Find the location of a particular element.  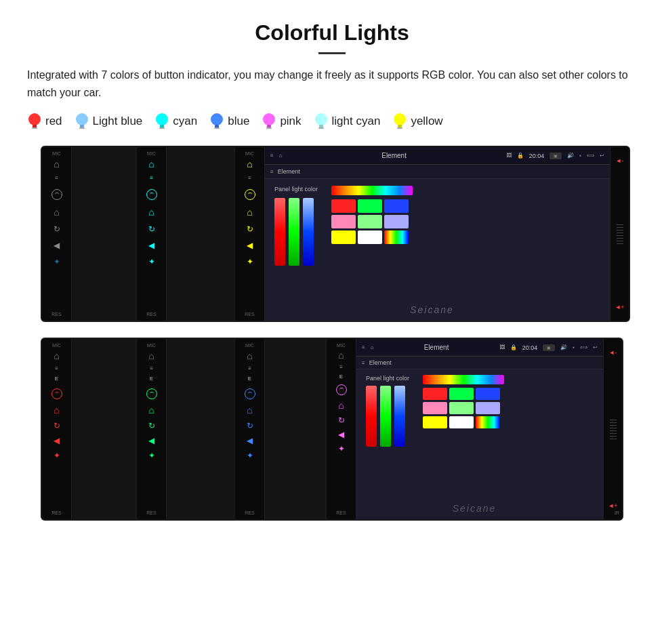

screen-time-top: 20:04 is located at coordinates (537, 156).